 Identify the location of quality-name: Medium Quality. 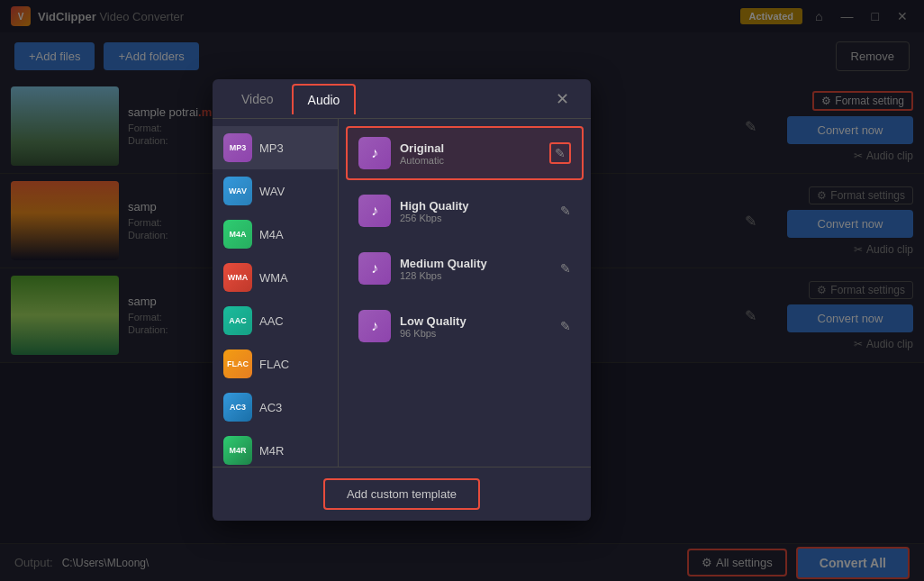
(476, 263).